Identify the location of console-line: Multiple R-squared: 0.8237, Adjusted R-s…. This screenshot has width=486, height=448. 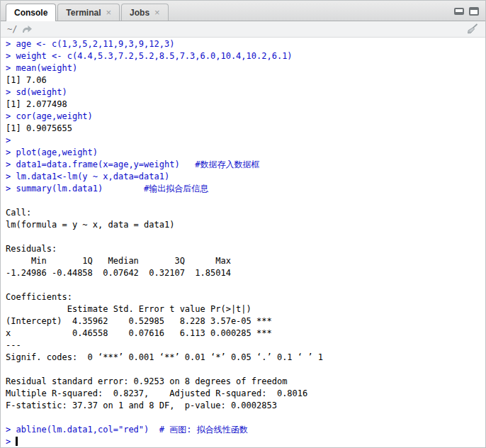
(245, 394).